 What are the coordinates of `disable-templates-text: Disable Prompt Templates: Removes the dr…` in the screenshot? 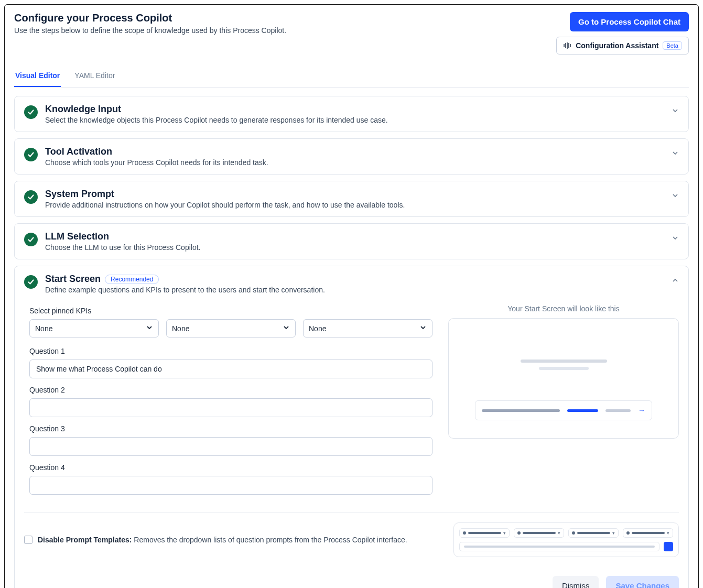 It's located at (222, 540).